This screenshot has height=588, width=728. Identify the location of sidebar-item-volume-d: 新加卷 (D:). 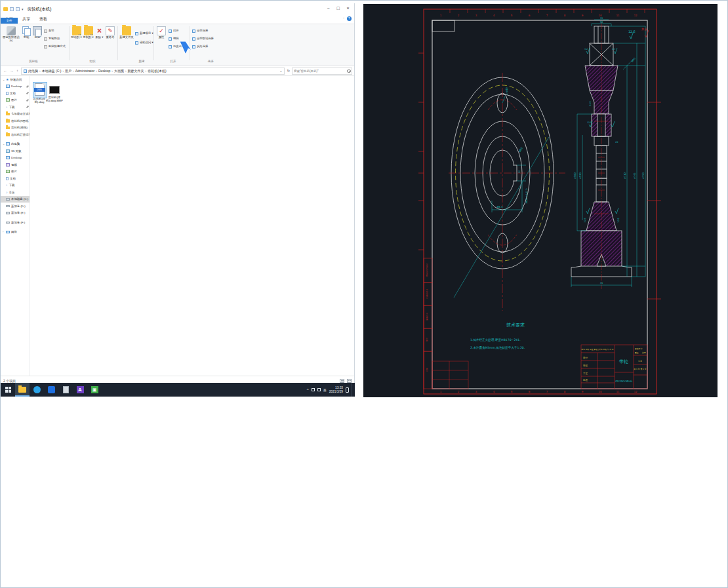
(15, 206).